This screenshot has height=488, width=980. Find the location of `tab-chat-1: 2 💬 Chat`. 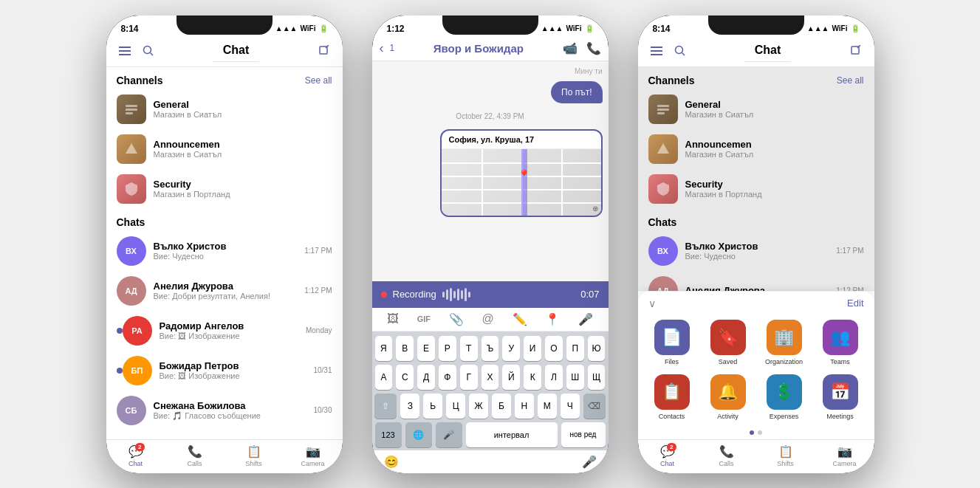

tab-chat-1: 2 💬 Chat is located at coordinates (136, 456).